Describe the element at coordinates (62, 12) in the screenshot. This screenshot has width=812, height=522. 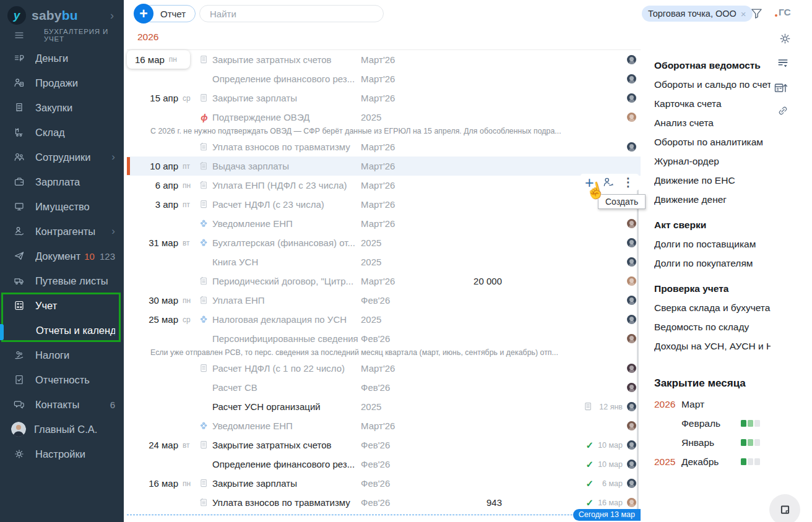
I see `app-logo: y sabybu ›` at that location.